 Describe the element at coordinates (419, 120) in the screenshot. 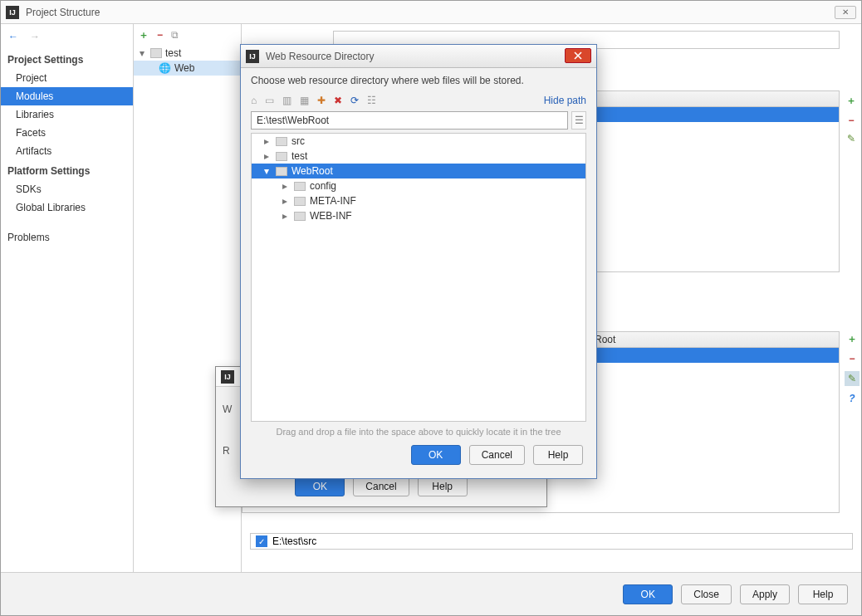

I see `path-input-row: ☰` at that location.